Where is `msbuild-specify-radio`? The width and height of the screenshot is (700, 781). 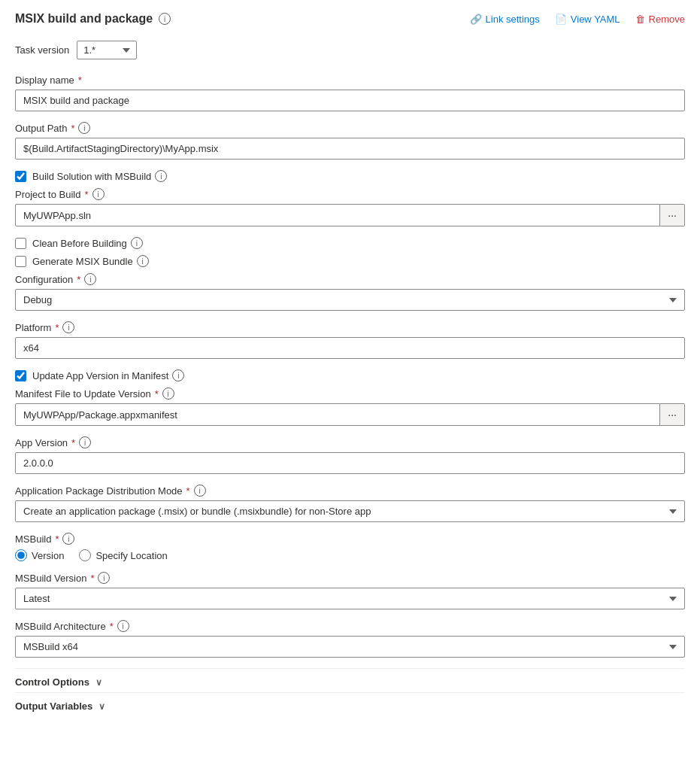
msbuild-specify-radio is located at coordinates (85, 555).